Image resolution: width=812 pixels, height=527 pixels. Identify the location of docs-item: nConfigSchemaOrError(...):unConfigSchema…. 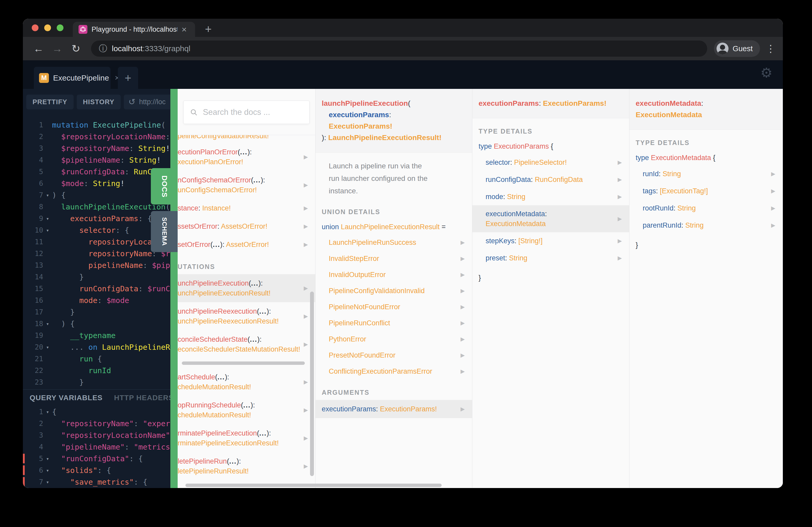
(246, 185).